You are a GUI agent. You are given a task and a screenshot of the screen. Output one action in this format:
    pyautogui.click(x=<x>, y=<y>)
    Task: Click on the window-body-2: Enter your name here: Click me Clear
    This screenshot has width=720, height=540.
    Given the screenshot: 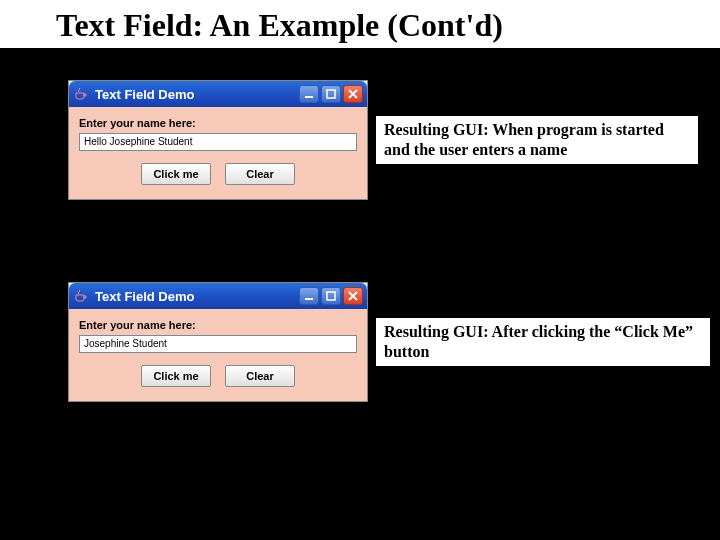 What is the action you would take?
    pyautogui.click(x=218, y=355)
    